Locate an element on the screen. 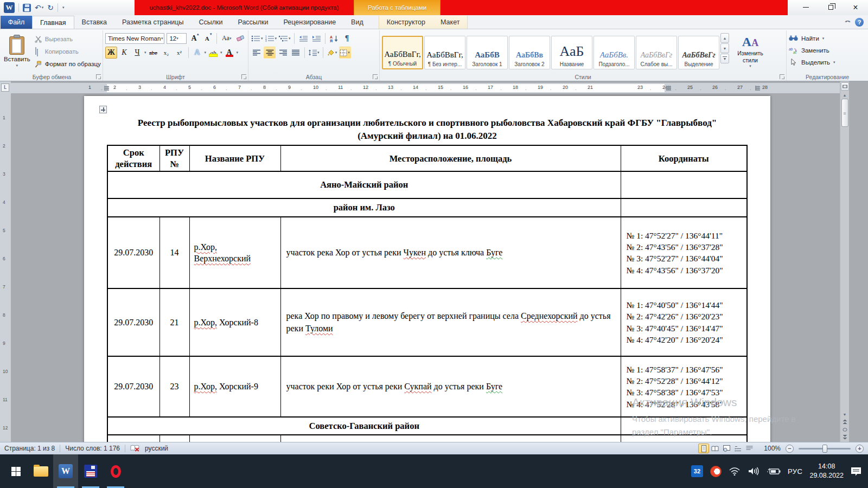  word-taskbar-button: W is located at coordinates (66, 471).